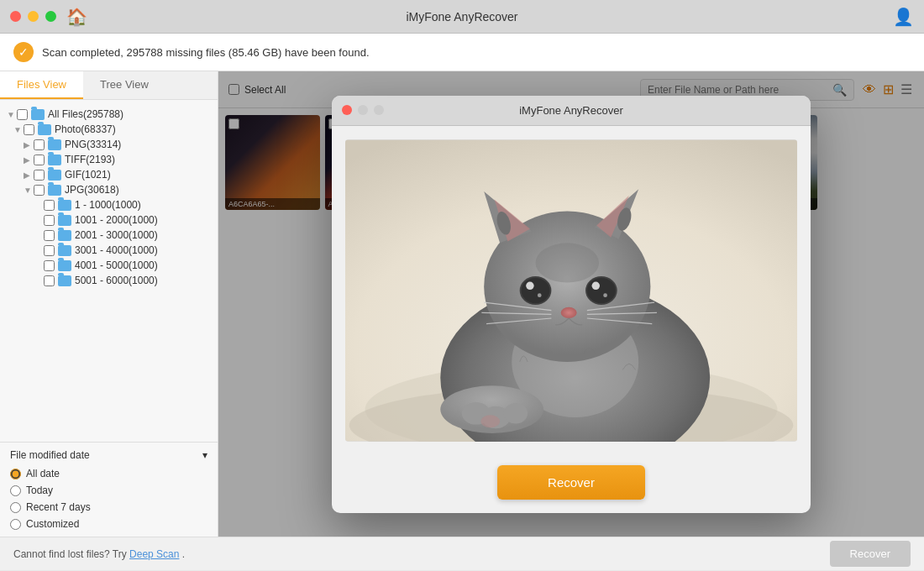 This screenshot has width=924, height=571. I want to click on modal-title: iMyFone AnyRecover, so click(571, 111).